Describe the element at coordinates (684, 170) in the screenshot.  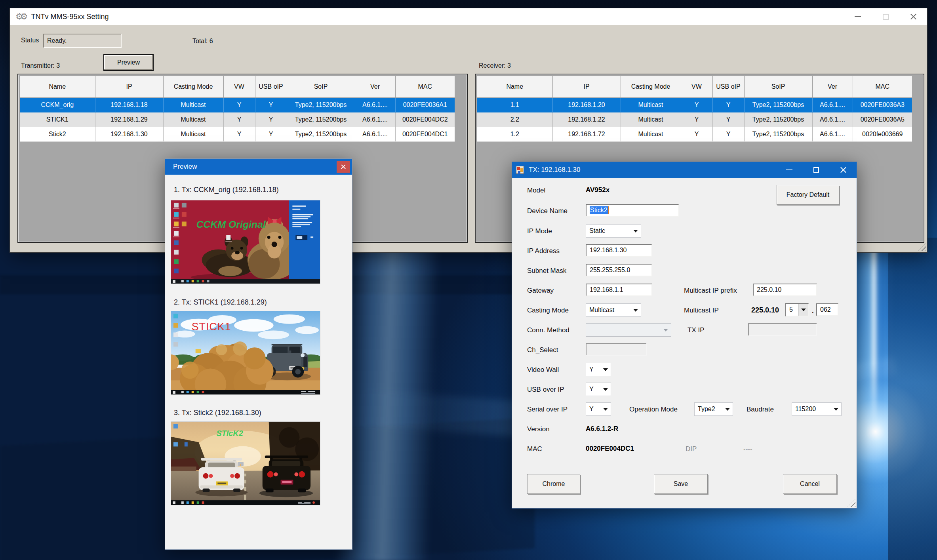
I see `tx-dialog-titlebar: TX: 192.168.1.30` at that location.